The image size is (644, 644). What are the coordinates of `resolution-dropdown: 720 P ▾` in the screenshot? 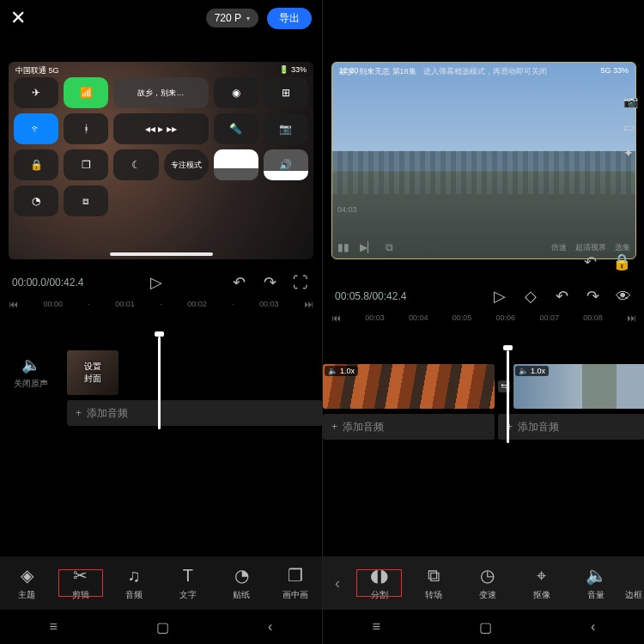 It's located at (232, 18).